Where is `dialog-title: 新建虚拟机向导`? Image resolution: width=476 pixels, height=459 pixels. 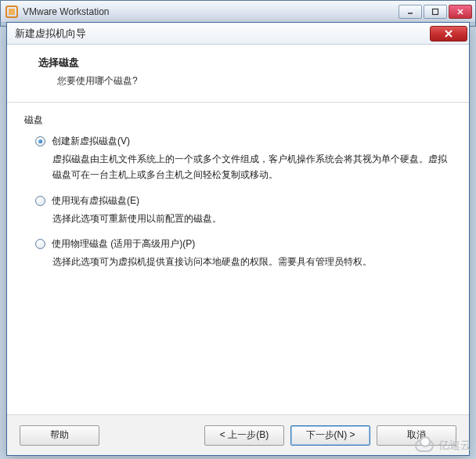
dialog-title: 新建虚拟机向导 is located at coordinates (222, 34).